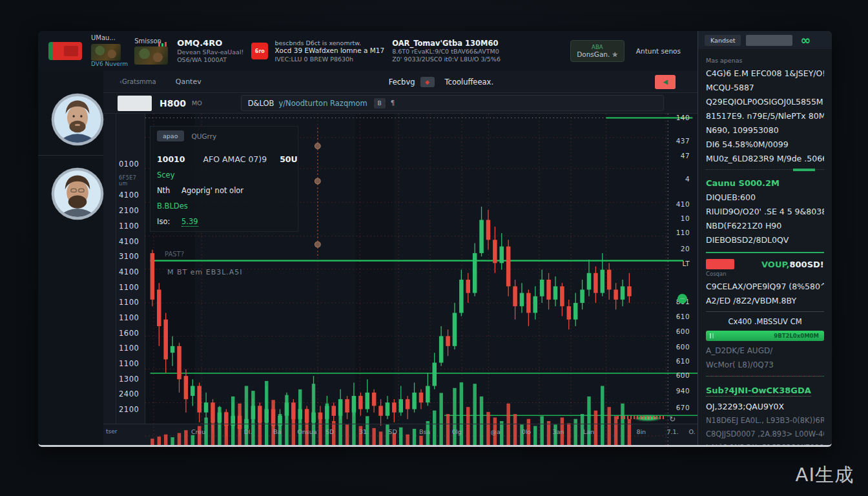 This screenshot has width=868, height=496. What do you see at coordinates (78, 119) in the screenshot?
I see `avatar-1-image` at bounding box center [78, 119].